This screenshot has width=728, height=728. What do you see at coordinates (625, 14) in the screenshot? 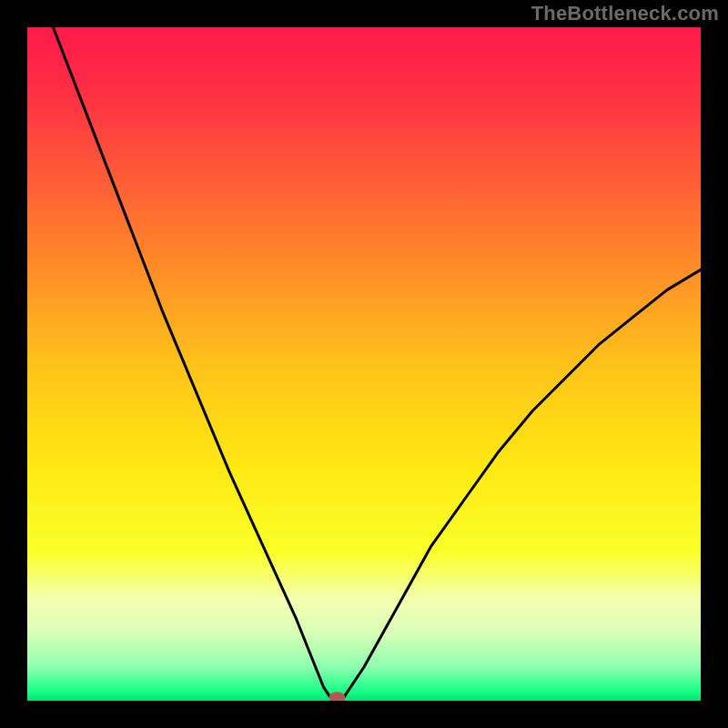
I see `watermark-text: TheBottleneck.com` at bounding box center [625, 14].